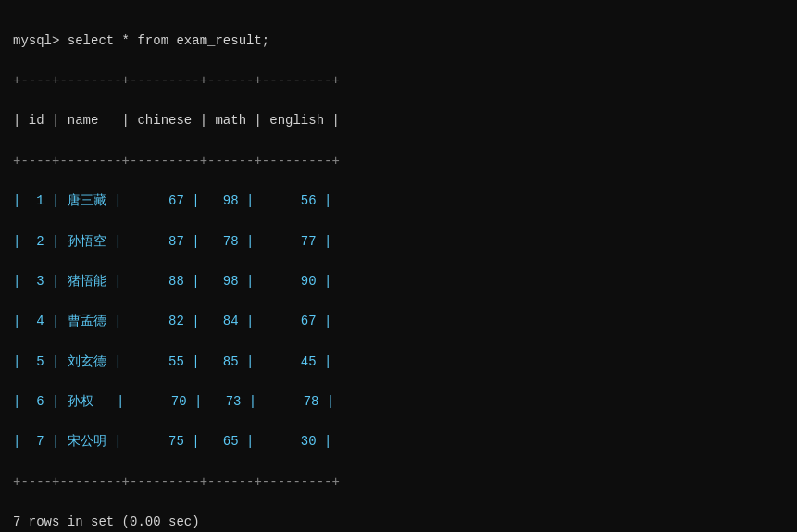  Describe the element at coordinates (172, 241) in the screenshot. I see `table1-row-1: | 2 | 孙悟空 | 87 | 78 | 77 |` at that location.